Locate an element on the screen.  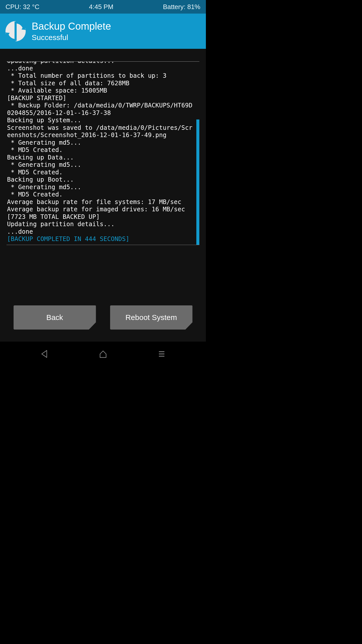
cpu-temp: CPU: 32 °C is located at coordinates (23, 7).